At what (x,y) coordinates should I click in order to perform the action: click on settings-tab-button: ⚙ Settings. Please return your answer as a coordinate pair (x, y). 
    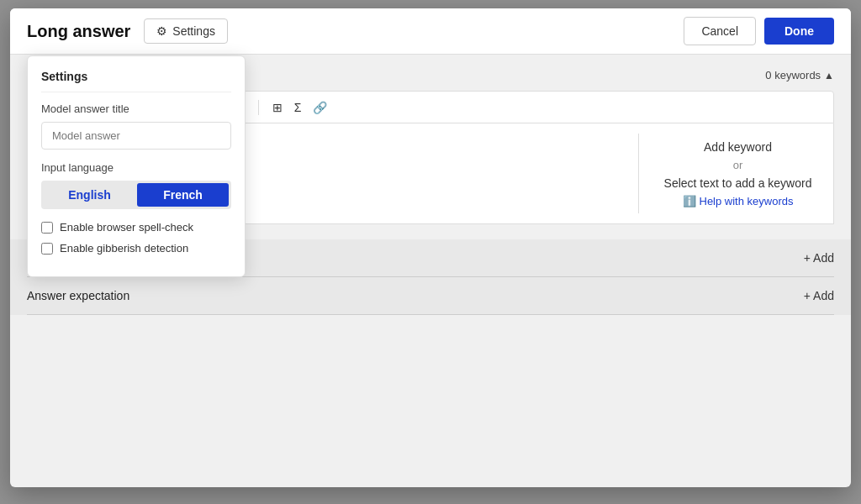
    Looking at the image, I should click on (186, 31).